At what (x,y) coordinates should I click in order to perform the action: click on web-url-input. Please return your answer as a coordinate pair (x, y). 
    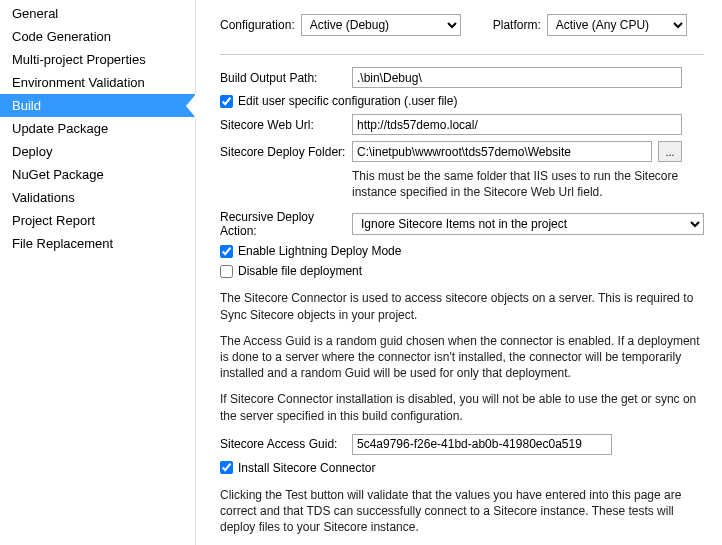
    Looking at the image, I should click on (517, 124).